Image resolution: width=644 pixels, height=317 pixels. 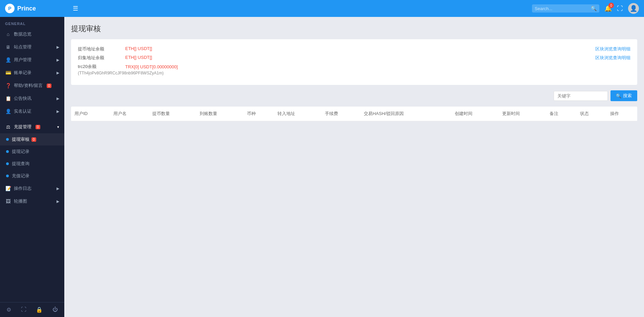 I want to click on card-icon: 💳, so click(x=8, y=73).